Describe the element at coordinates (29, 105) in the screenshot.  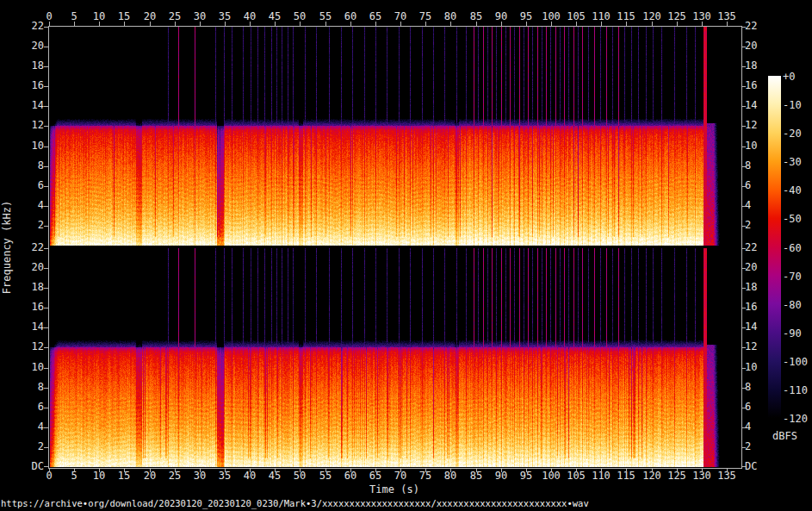
I see `freq-tick-label: 14` at that location.